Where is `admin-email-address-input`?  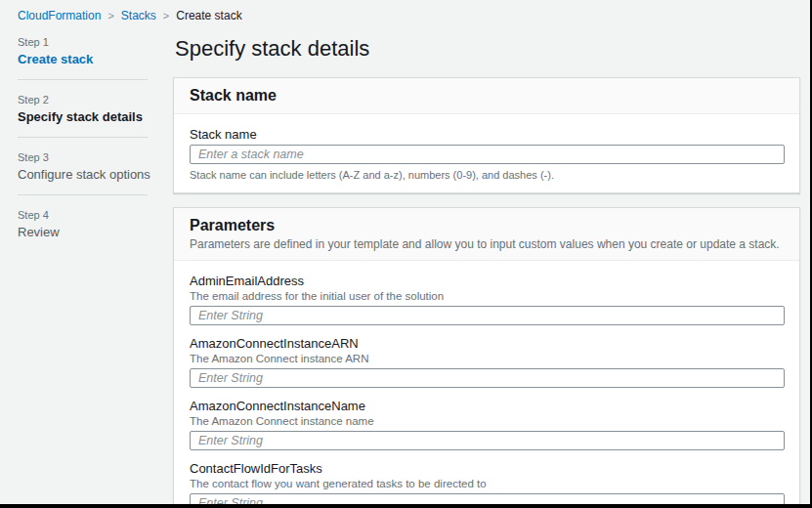
admin-email-address-input is located at coordinates (487, 316).